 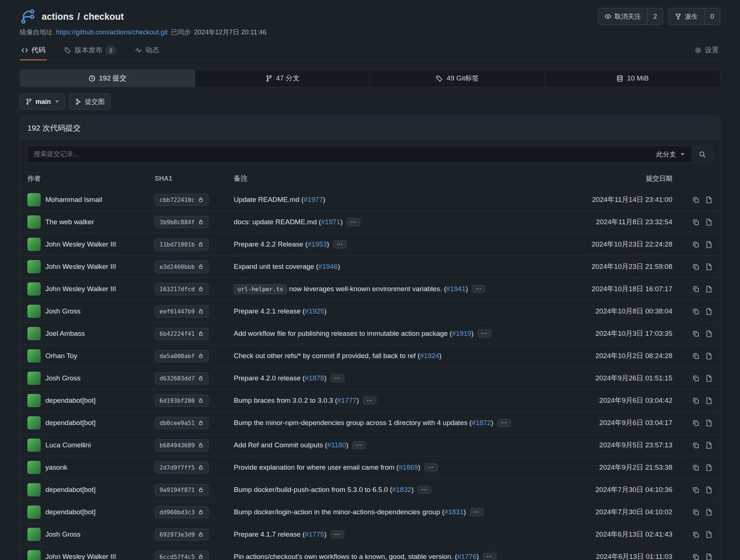 I want to click on commit-author-name: yasonk, so click(x=56, y=467).